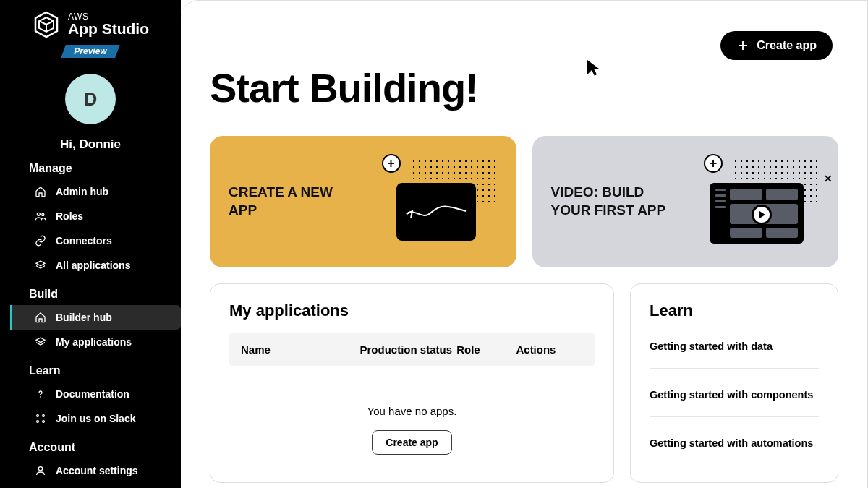  What do you see at coordinates (93, 394) in the screenshot?
I see `nav-label: Documentation` at bounding box center [93, 394].